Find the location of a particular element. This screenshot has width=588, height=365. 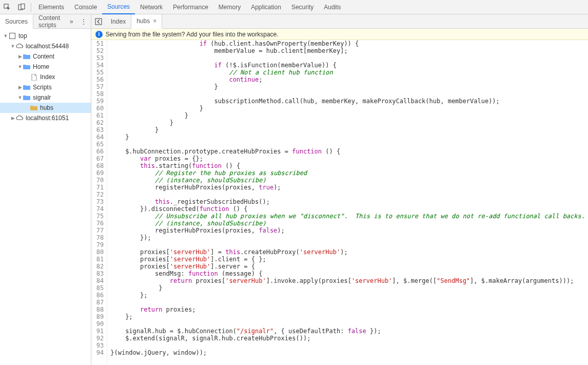

navigator-tabs: SourcesContent scripts » ⋮ is located at coordinates (45, 22).